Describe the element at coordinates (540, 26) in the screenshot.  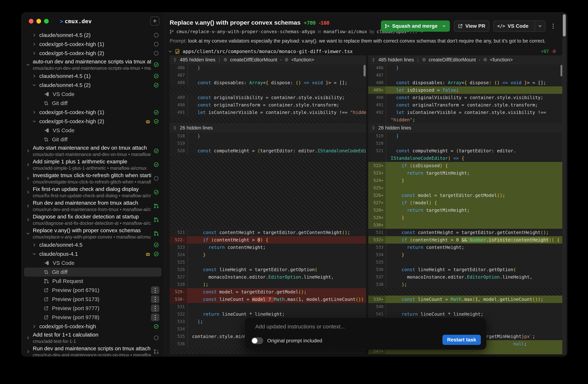
I see `vscode-dropdown-button` at that location.